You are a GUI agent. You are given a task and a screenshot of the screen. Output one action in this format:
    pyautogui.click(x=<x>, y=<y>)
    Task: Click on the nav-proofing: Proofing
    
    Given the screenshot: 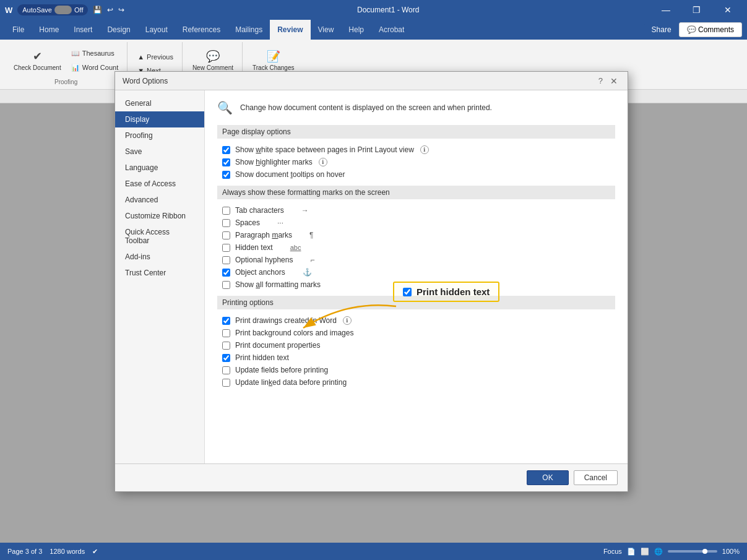 What is the action you would take?
    pyautogui.click(x=160, y=136)
    